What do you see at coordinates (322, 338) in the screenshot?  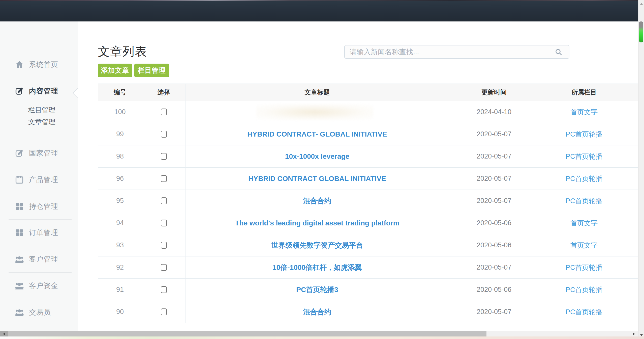 I see `desktop-edge-strip` at bounding box center [322, 338].